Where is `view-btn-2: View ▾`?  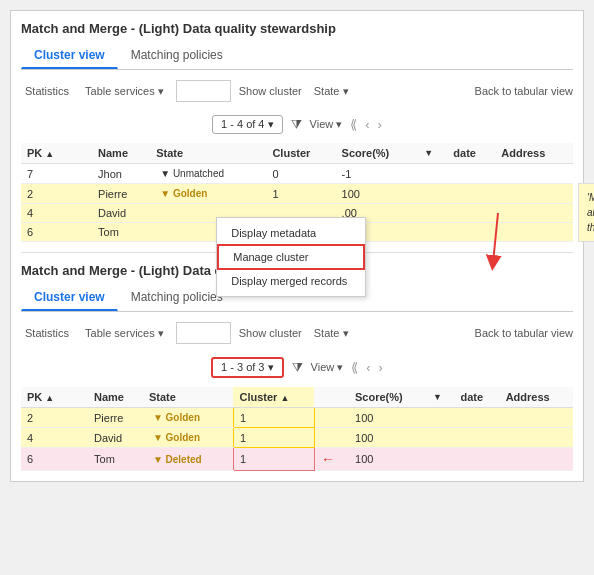
view-btn-2: View ▾ is located at coordinates (328, 368).